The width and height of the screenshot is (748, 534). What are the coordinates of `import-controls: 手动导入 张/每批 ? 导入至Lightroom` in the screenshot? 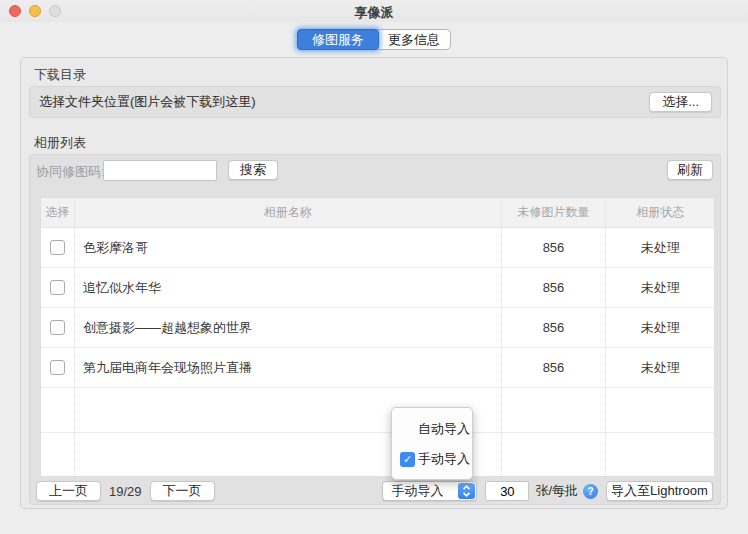 It's located at (548, 491).